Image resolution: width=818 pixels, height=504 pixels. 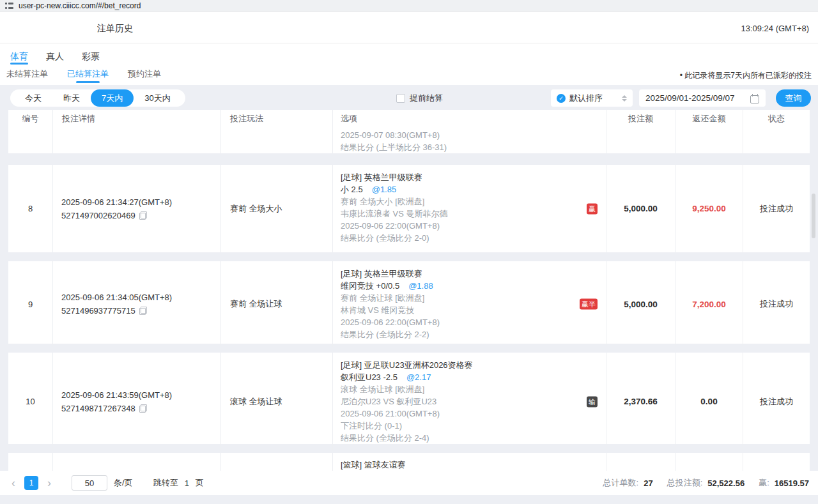 What do you see at coordinates (460, 135) in the screenshot?
I see `option-line: 2025-09-07 08:30(GMT+8)` at bounding box center [460, 135].